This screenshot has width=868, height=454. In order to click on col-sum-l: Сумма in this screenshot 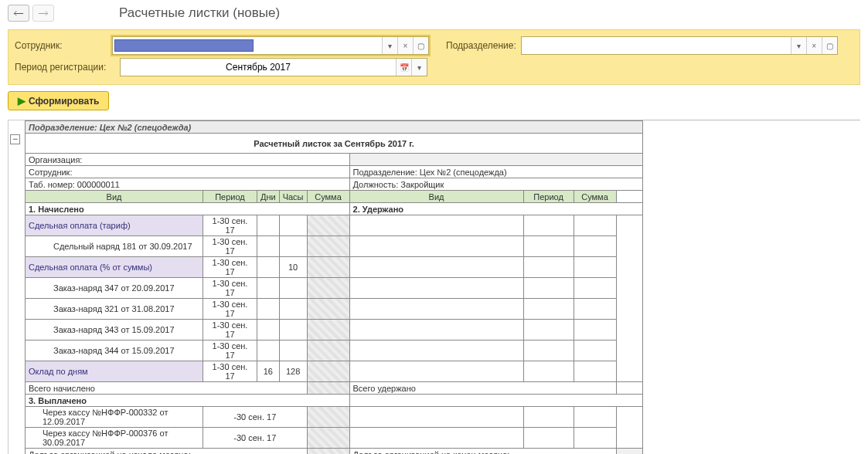, I will do `click(328, 197)`.